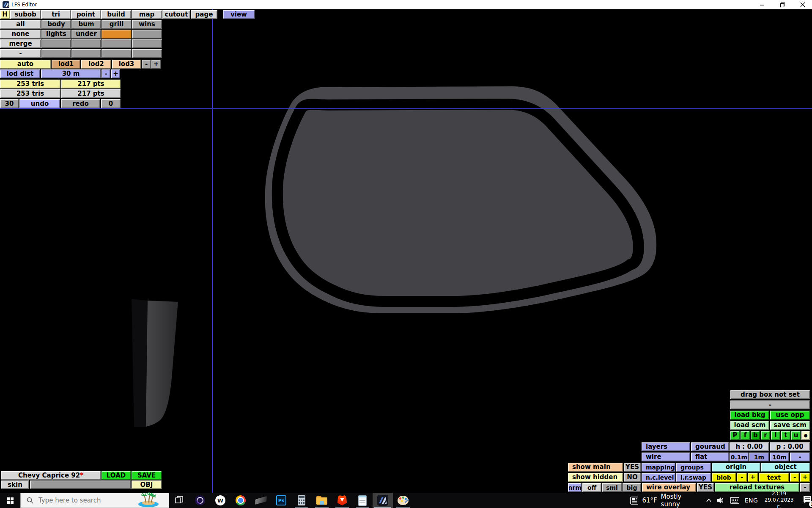 The image size is (812, 508). Describe the element at coordinates (116, 74) in the screenshot. I see `lod-dist-plus-button: +` at that location.